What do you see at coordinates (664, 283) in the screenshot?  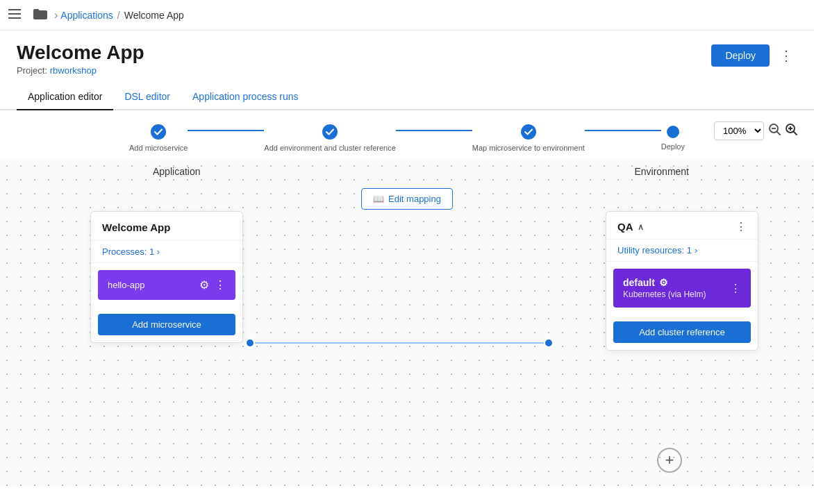 I see `cluster-gear-icon: ⚙` at bounding box center [664, 283].